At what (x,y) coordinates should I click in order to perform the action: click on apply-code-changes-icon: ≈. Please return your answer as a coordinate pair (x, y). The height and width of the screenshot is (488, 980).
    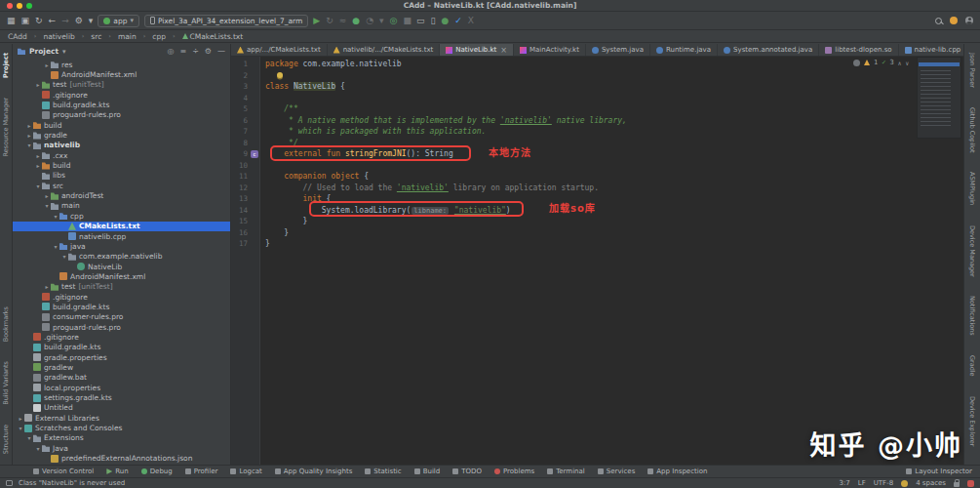
    Looking at the image, I should click on (343, 21).